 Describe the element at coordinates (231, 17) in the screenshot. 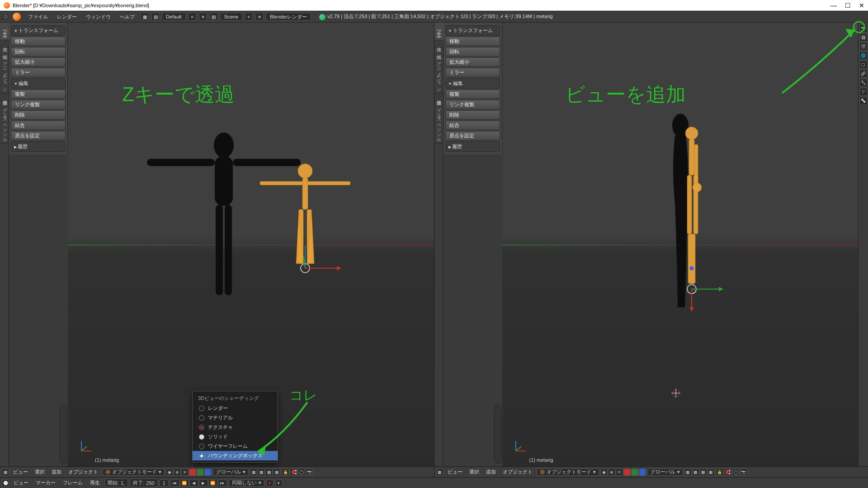

I see `scene-select: Scene` at that location.